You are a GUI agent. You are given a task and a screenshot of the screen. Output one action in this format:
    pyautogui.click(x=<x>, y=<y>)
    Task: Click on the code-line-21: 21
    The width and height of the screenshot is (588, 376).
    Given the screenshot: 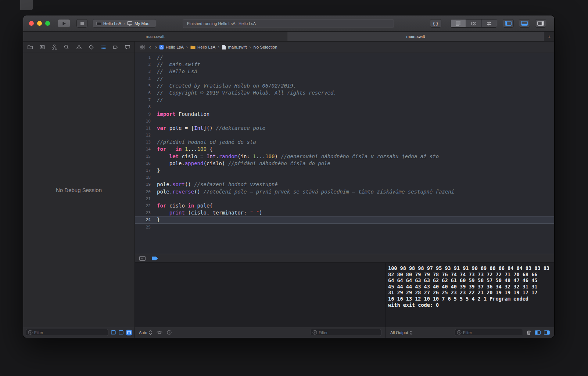 What is the action you would take?
    pyautogui.click(x=345, y=199)
    